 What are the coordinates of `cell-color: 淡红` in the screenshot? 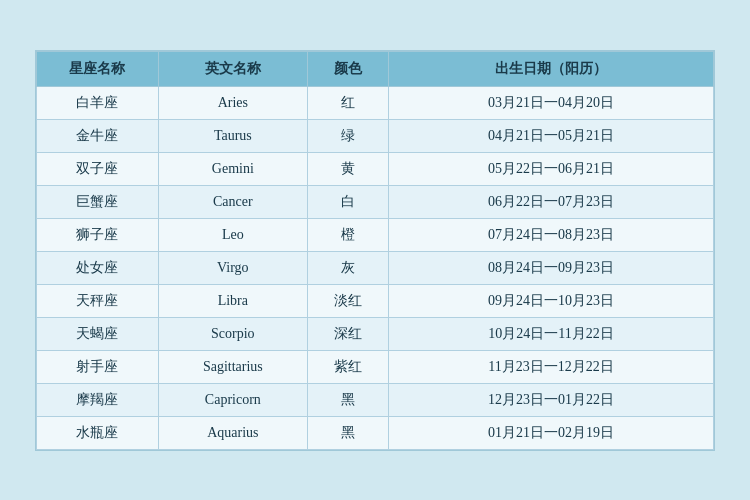 It's located at (348, 300).